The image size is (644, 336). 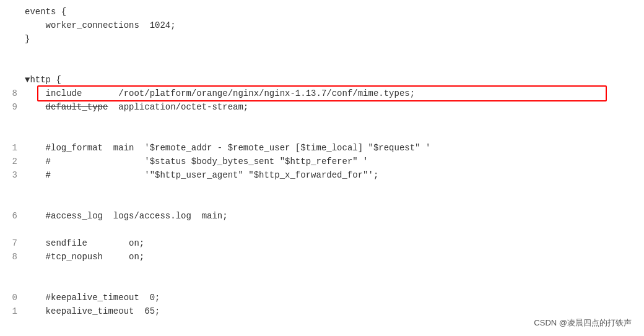 What do you see at coordinates (322, 148) in the screenshot?
I see `code-line: 1 #log_format main '$remote_addr - $remo…` at bounding box center [322, 148].